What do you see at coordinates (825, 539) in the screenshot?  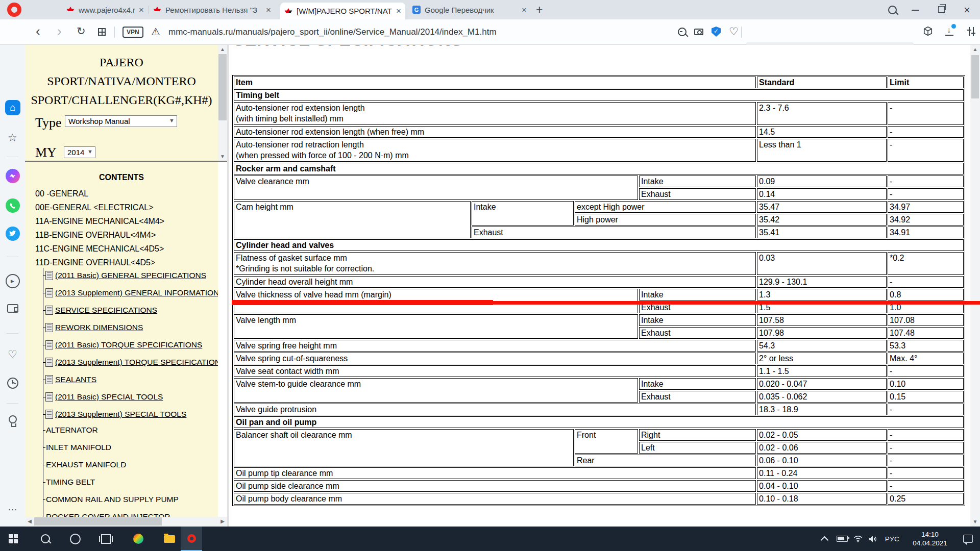 I see `tray-expand-chevron-icon` at bounding box center [825, 539].